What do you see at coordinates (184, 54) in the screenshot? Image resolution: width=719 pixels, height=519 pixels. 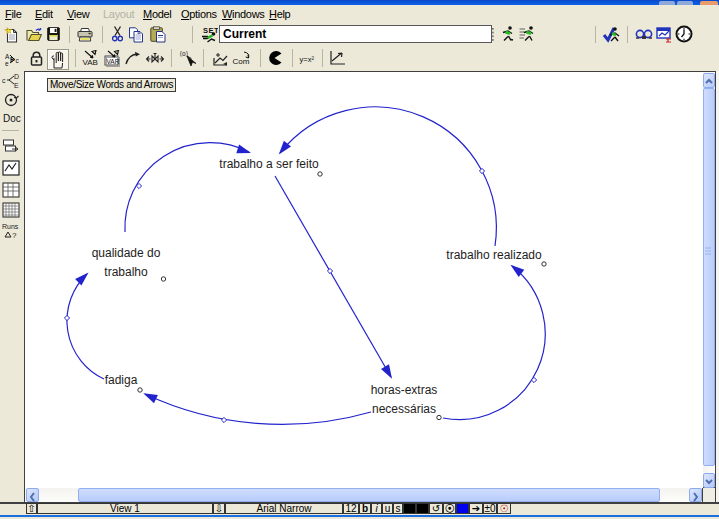 I see `svg-text: ⟨ο⟩` at bounding box center [184, 54].